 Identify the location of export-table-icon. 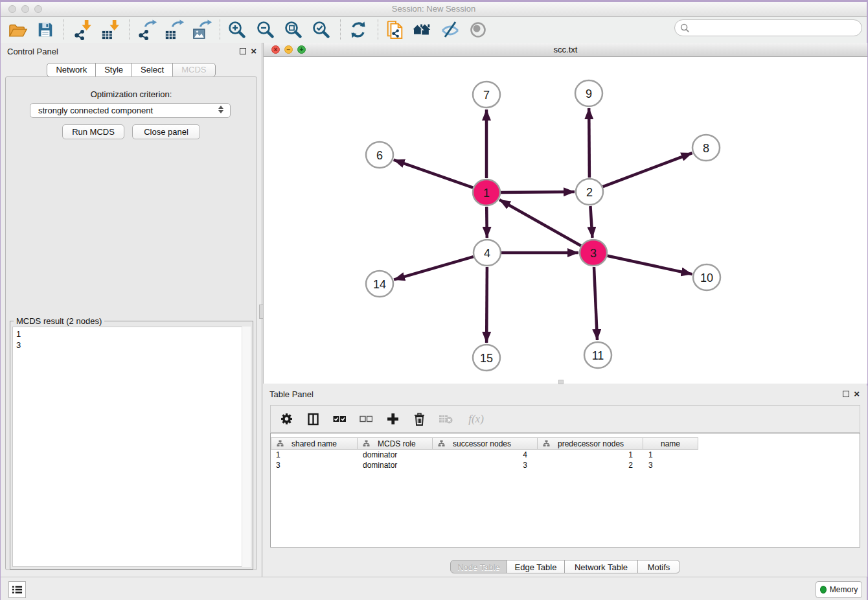
(174, 30).